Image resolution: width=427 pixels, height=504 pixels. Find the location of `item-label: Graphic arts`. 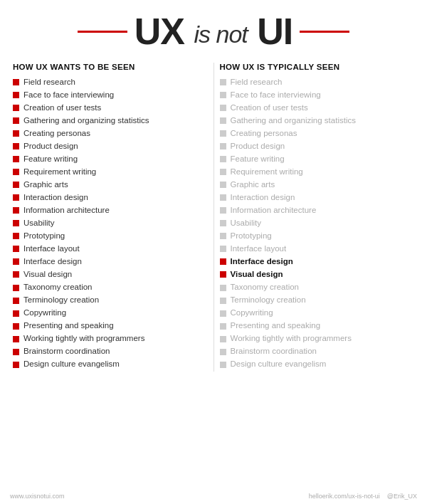

item-label: Graphic arts is located at coordinates (46, 185).